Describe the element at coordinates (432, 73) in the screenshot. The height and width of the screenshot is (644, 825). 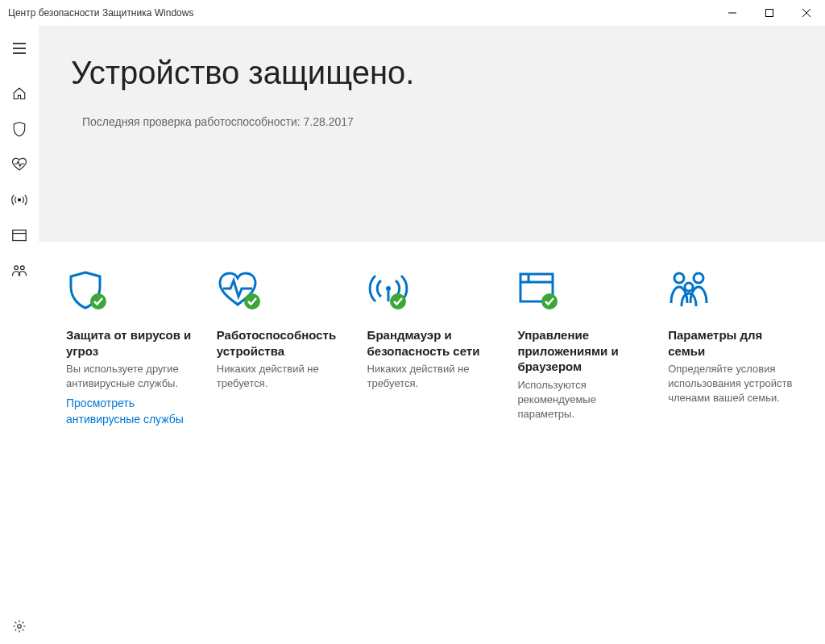
I see `page-title: Устройство защищено.` at that location.